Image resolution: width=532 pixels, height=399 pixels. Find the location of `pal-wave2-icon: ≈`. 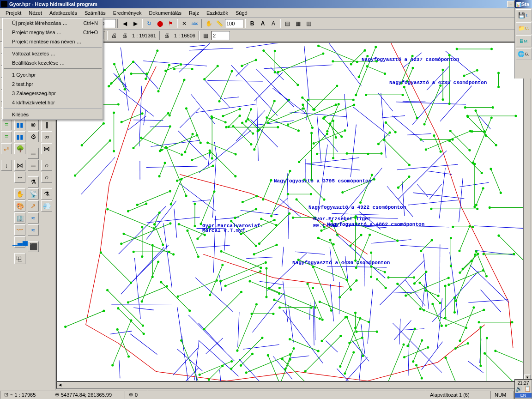

pal-wave2-icon: ≈ is located at coordinates (33, 218).